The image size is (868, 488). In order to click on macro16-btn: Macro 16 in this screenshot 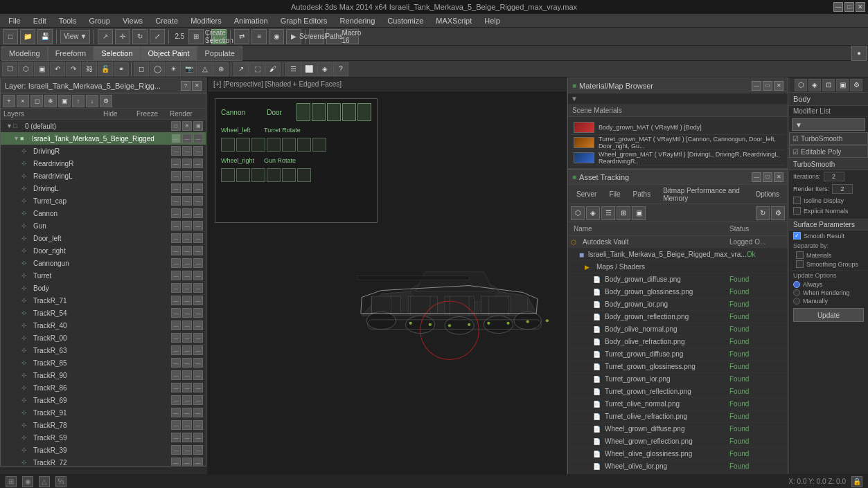, I will do `click(351, 37)`.